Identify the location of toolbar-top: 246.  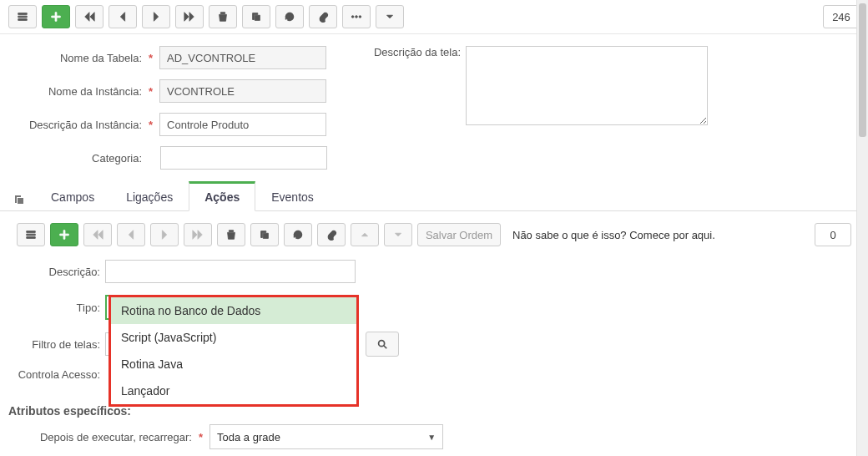
(434, 17).